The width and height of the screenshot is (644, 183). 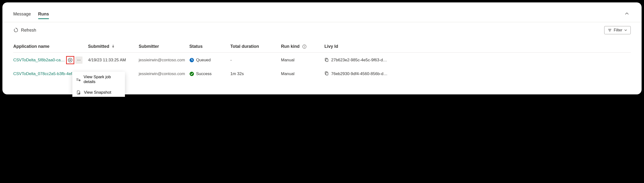 What do you see at coordinates (46, 74) in the screenshot?
I see `app-name-link: CSVToDelta_078cc2a5-b3fb-4ef8-804d-…` at bounding box center [46, 74].